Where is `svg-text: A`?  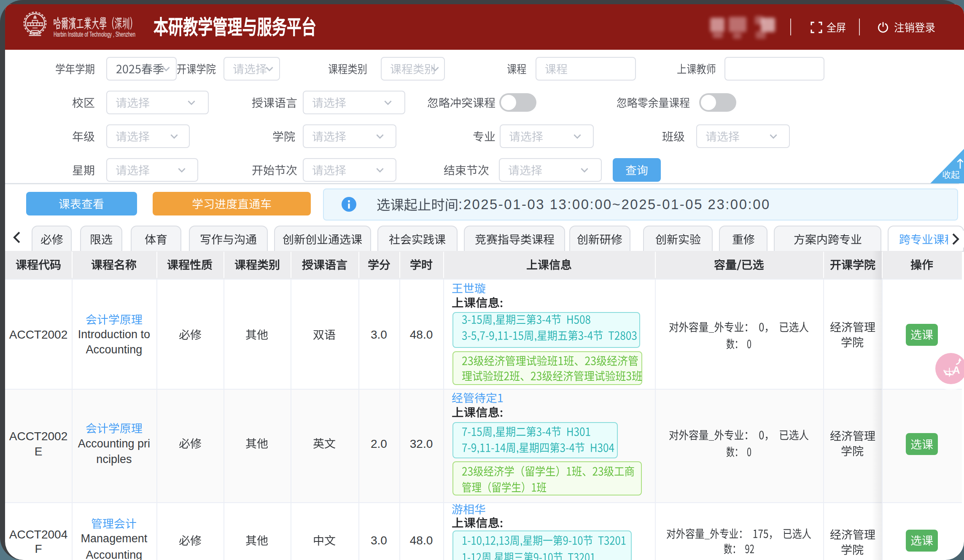 svg-text: A is located at coordinates (956, 370).